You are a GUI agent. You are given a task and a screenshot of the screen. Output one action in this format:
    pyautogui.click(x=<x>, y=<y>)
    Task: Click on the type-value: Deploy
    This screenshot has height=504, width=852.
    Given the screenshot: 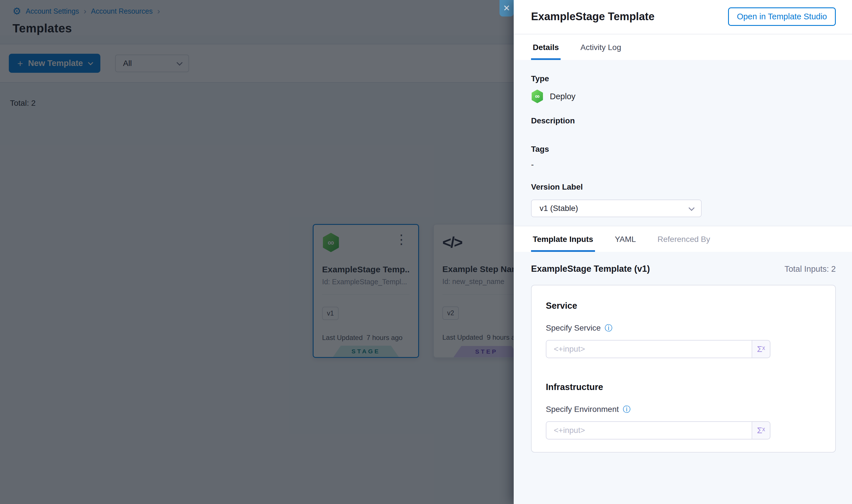 What is the action you would take?
    pyautogui.click(x=562, y=96)
    